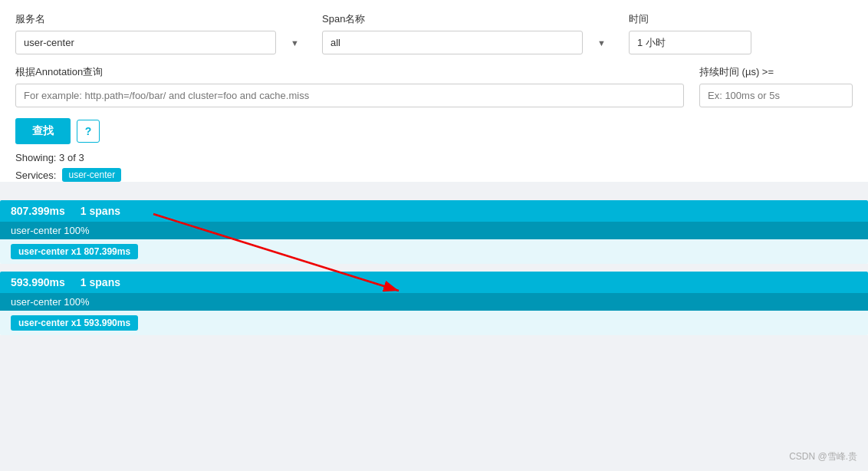 The height and width of the screenshot is (471, 868). Describe the element at coordinates (452, 43) in the screenshot. I see `span-select: all` at that location.